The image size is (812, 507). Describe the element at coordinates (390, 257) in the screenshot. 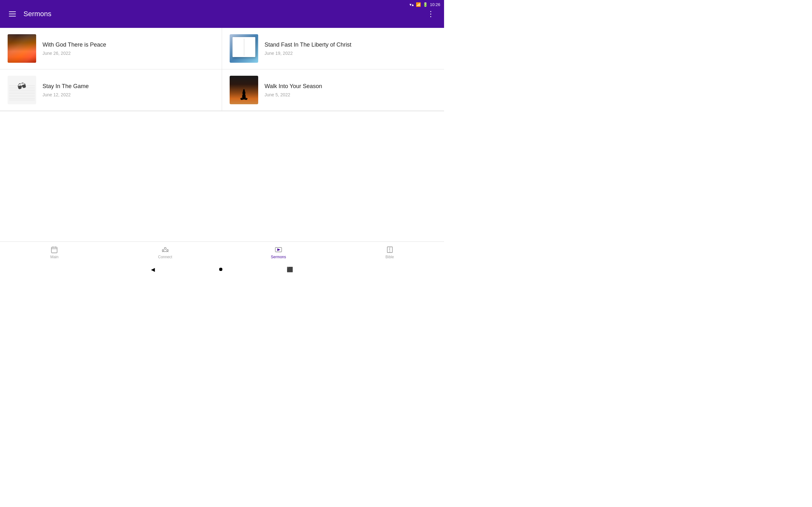

I see `nav-label-bible: Bible` at that location.